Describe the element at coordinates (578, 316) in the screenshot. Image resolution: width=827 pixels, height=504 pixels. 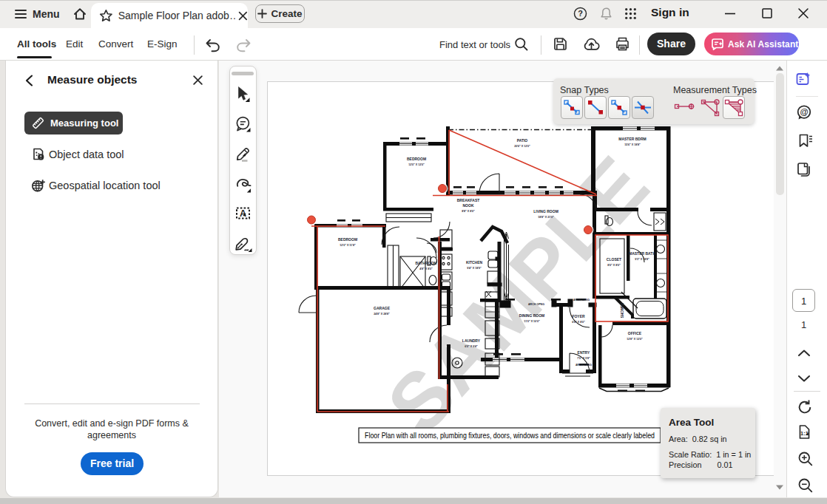
I see `svg-text: FOYER` at that location.